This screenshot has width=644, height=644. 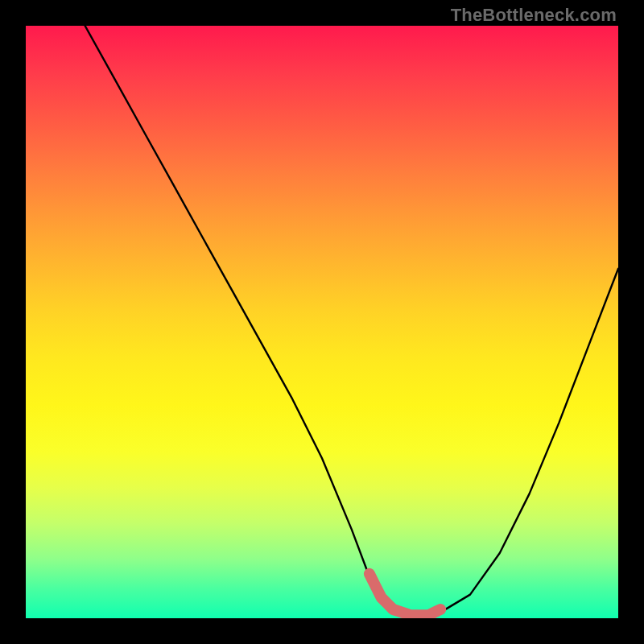 I want to click on highlight-range, so click(x=405, y=595).